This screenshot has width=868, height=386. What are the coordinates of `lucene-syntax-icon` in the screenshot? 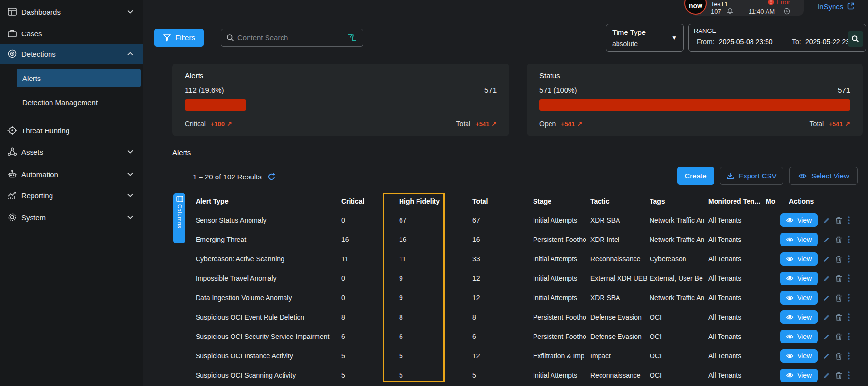 It's located at (352, 38).